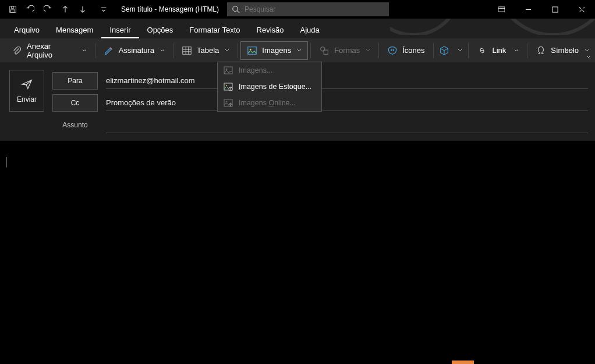 The width and height of the screenshot is (595, 364). Describe the element at coordinates (187, 51) in the screenshot. I see `table-icon` at that location.